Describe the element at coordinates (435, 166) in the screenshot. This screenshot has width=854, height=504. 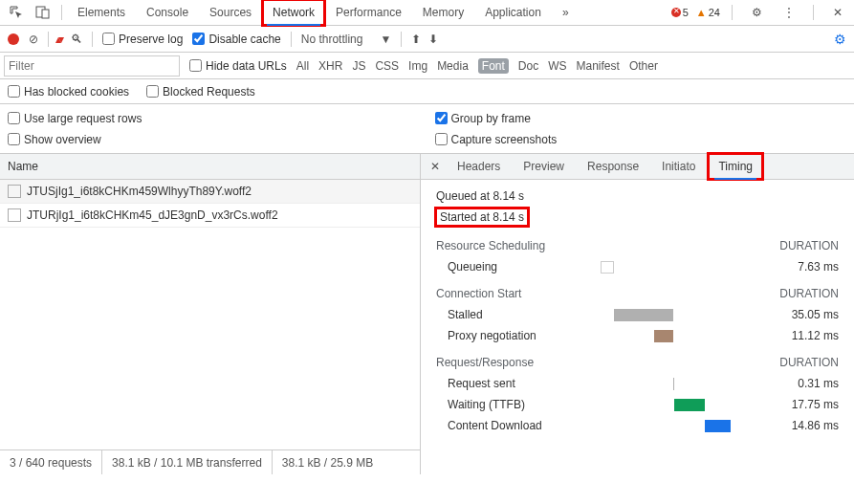
I see `close-details-icon: ✕` at that location.